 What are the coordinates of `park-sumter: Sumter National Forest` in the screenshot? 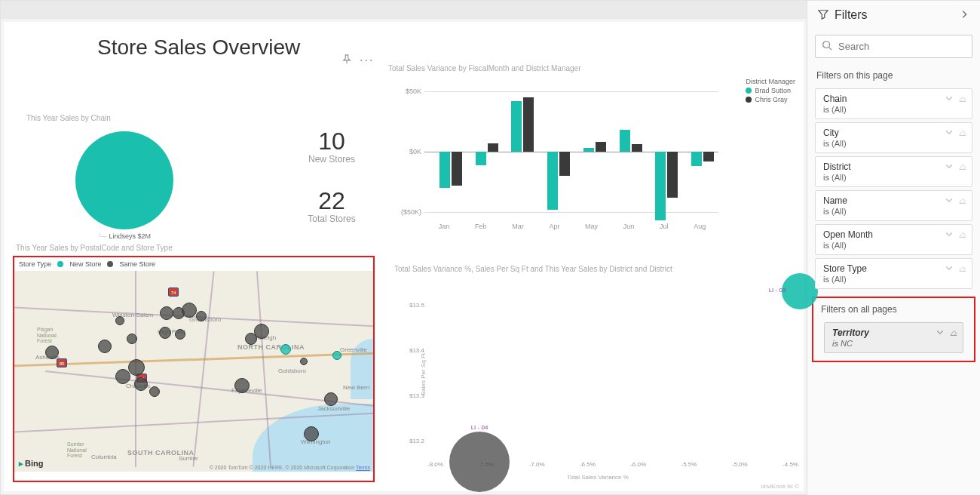 It's located at (77, 450).